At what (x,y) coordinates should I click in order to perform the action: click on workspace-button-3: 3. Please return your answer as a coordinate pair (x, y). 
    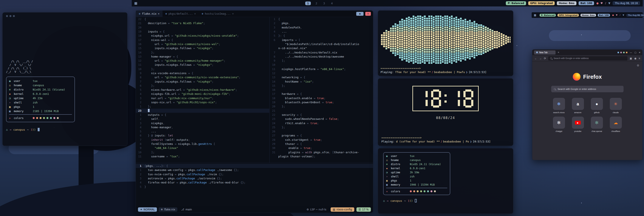
    Looking at the image, I should click on (324, 4).